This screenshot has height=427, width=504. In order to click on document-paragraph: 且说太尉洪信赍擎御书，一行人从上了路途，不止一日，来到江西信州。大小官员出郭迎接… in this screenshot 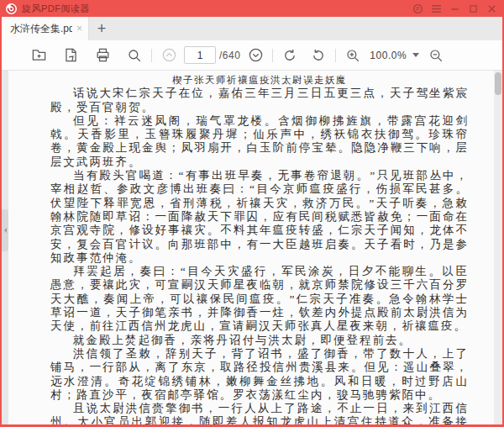, I will do `click(260, 414)`.